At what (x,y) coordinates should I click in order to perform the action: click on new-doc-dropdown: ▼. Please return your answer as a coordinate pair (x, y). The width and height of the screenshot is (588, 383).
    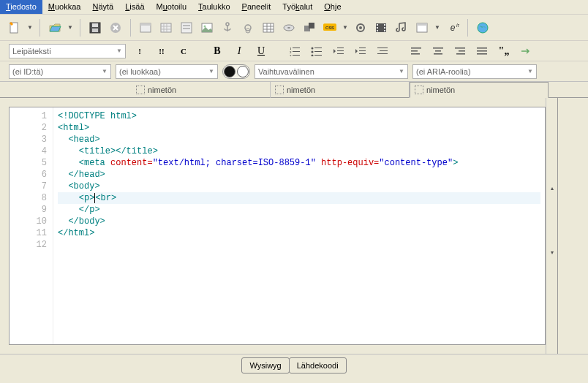
    Looking at the image, I should click on (30, 28).